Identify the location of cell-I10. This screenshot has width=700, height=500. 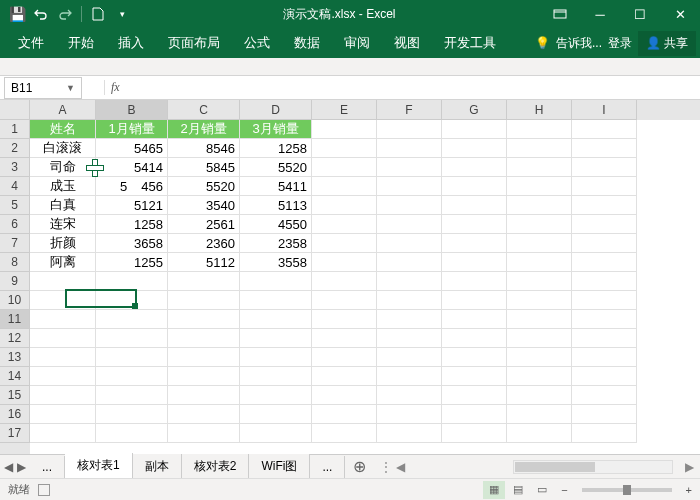
(604, 300).